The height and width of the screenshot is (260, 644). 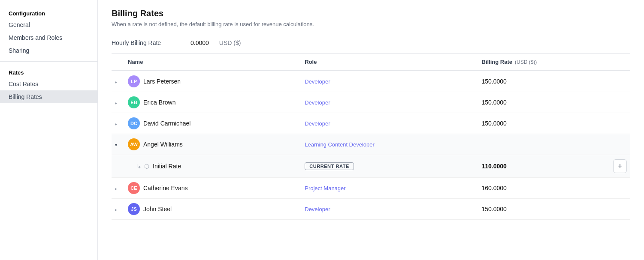 I want to click on sub-row-role-cell: CURRENT RATE, so click(x=390, y=166).